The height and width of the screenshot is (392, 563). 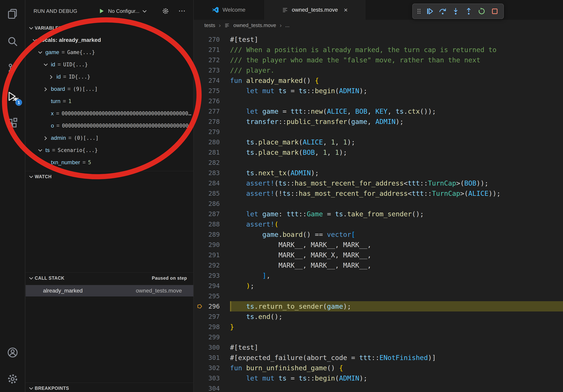 What do you see at coordinates (397, 224) in the screenshot?
I see `code-text: assert!(` at bounding box center [397, 224].